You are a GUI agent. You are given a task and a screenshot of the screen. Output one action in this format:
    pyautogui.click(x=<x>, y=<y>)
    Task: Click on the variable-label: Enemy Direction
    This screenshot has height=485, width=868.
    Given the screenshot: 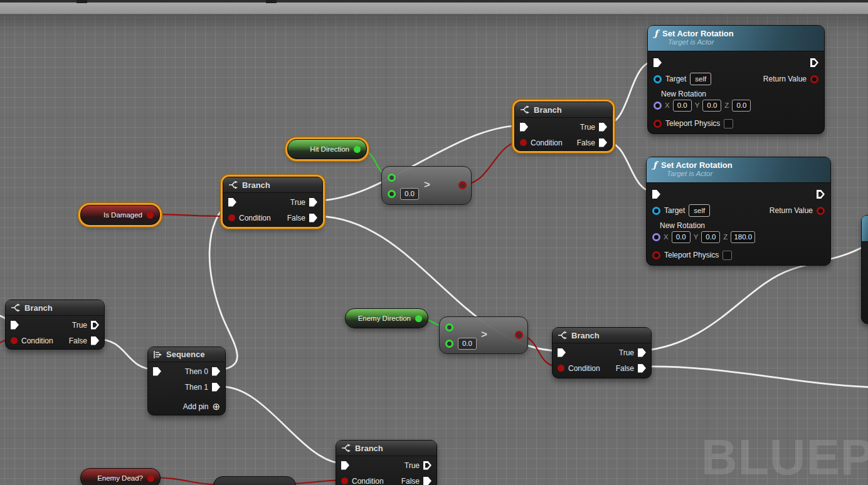 What is the action you would take?
    pyautogui.click(x=384, y=318)
    